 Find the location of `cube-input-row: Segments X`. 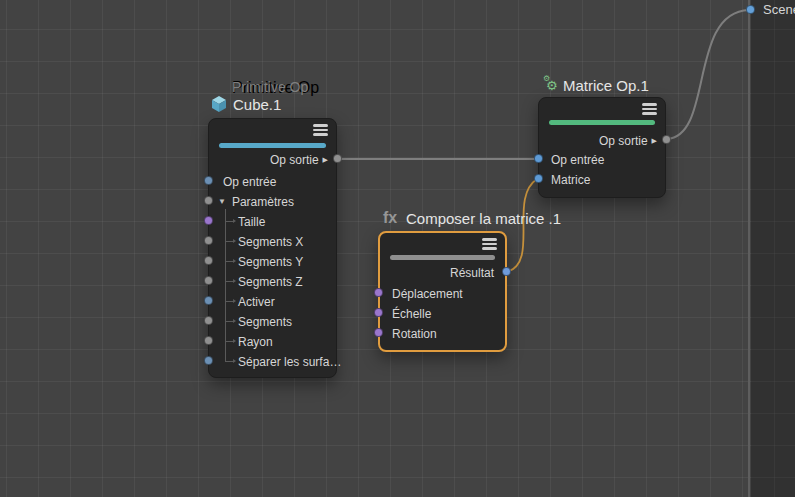

cube-input-row: Segments X is located at coordinates (272, 241).